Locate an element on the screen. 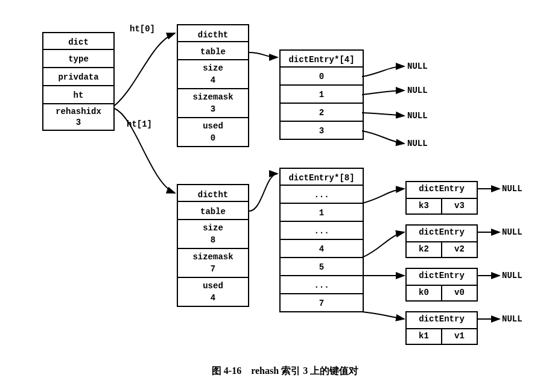  arr8-row: 7 is located at coordinates (322, 303).